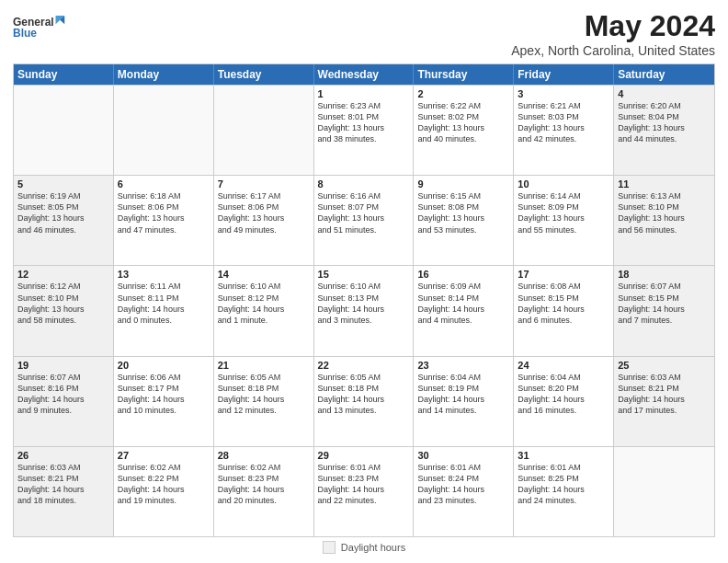 This screenshot has height=563, width=728. Describe the element at coordinates (563, 213) in the screenshot. I see `cell-info: Sunrise: 6:14 AM Sunset: 8:09 PM Dayligh…` at that location.